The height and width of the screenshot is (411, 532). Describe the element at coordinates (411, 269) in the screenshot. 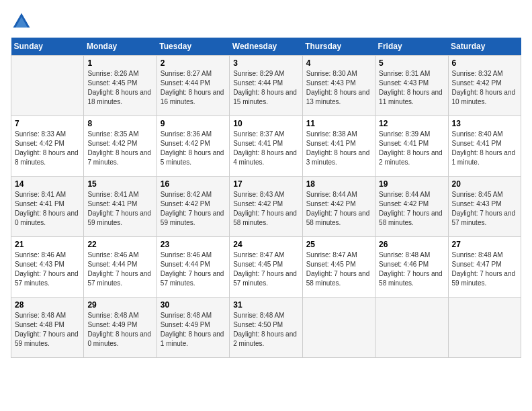

I see `day-info: Sunrise: 8:48 AM Sunset: 4:46 PM Dayligh…` at that location.